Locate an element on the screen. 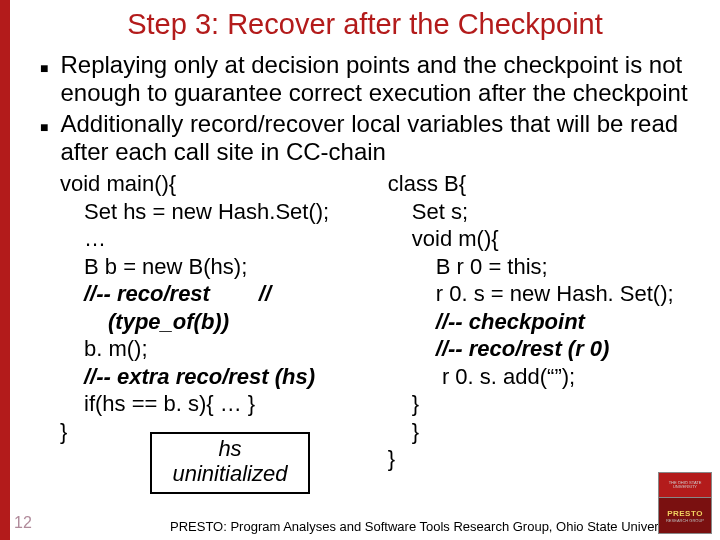  logo-bottom: PRESTO RESEARCH GROUP is located at coordinates (685, 516).